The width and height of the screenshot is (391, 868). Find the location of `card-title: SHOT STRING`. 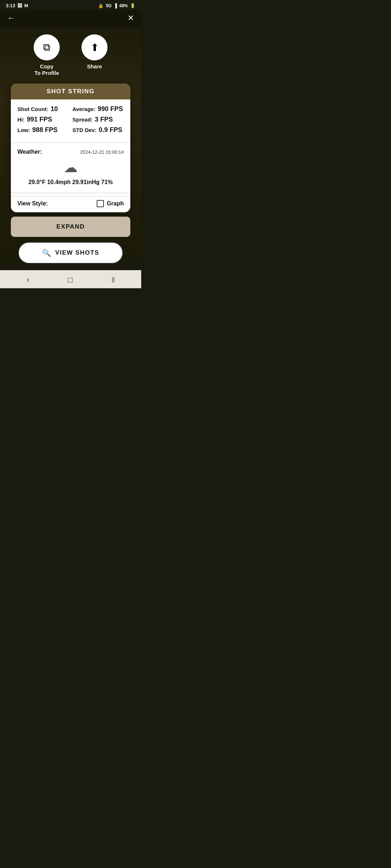

card-title: SHOT STRING is located at coordinates (71, 91).